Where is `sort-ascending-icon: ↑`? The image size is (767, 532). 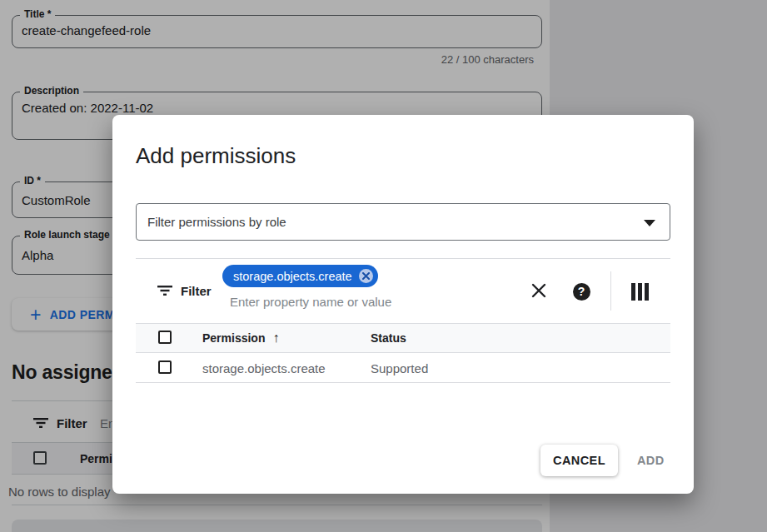 sort-ascending-icon: ↑ is located at coordinates (276, 338).